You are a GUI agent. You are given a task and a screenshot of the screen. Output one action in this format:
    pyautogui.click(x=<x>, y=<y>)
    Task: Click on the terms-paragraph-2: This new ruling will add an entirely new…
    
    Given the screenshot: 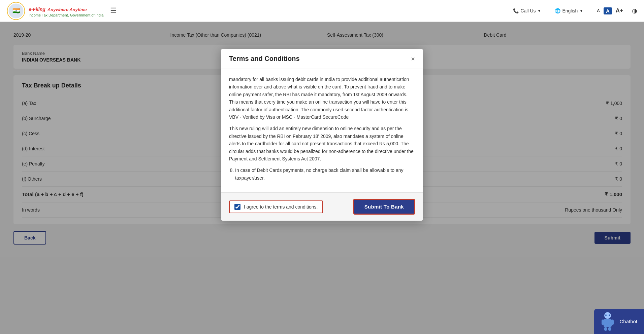 What is the action you would take?
    pyautogui.click(x=322, y=144)
    